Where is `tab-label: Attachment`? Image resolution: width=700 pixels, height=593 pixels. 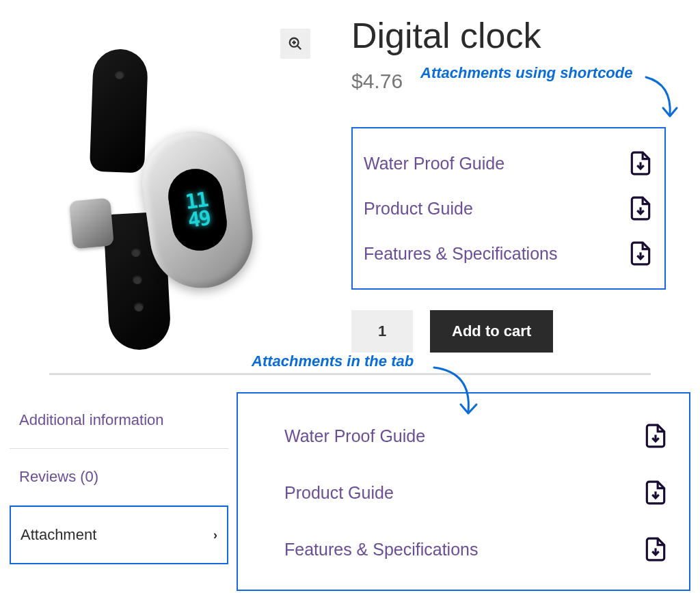 tab-label: Attachment is located at coordinates (59, 535).